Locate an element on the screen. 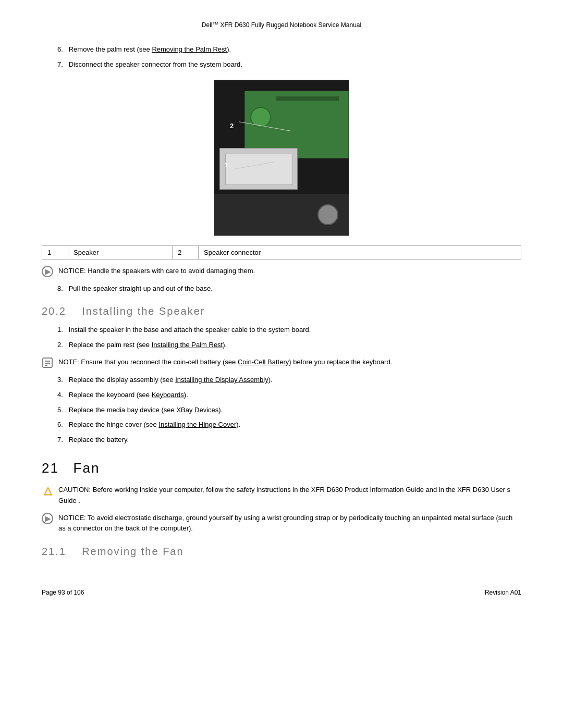 The height and width of the screenshot is (728, 563). notice-icon: ▶ is located at coordinates (47, 272).